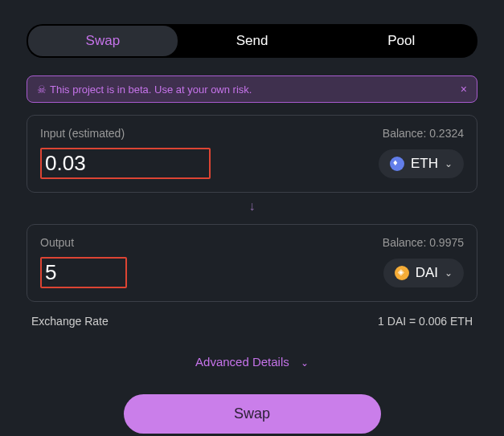 Image resolution: width=504 pixels, height=436 pixels. Describe the element at coordinates (84, 273) in the screenshot. I see `output-amount-highlight` at that location.